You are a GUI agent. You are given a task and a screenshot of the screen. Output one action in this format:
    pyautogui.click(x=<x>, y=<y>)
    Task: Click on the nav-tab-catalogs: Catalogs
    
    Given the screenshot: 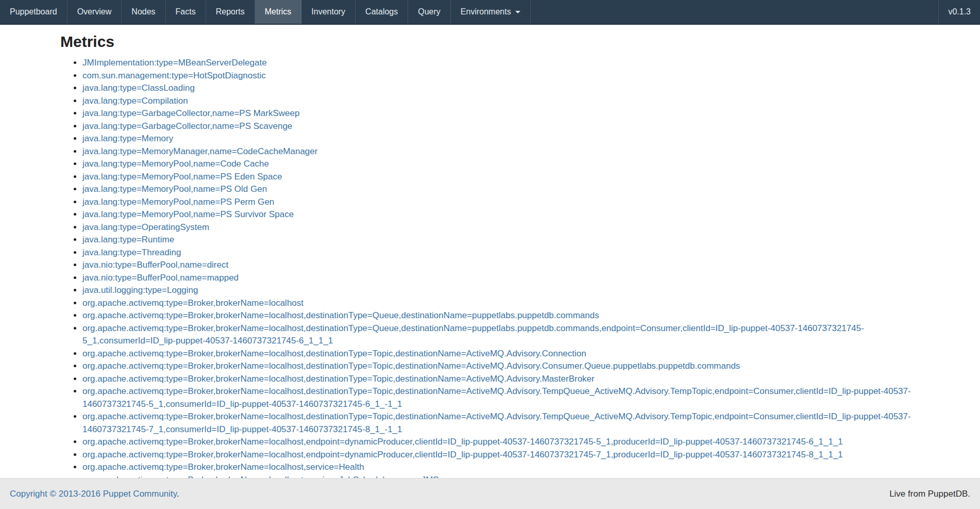 What is the action you would take?
    pyautogui.click(x=382, y=12)
    